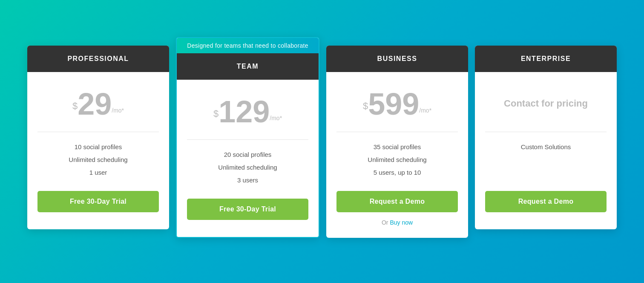 The image size is (644, 283). Describe the element at coordinates (397, 132) in the screenshot. I see `divider-business` at that location.